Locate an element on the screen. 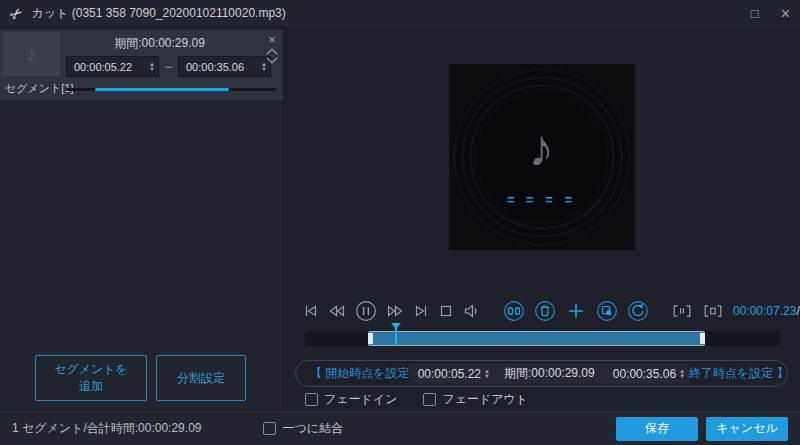 The height and width of the screenshot is (445, 800). equalizer-bars-icon: = = = = is located at coordinates (542, 200).